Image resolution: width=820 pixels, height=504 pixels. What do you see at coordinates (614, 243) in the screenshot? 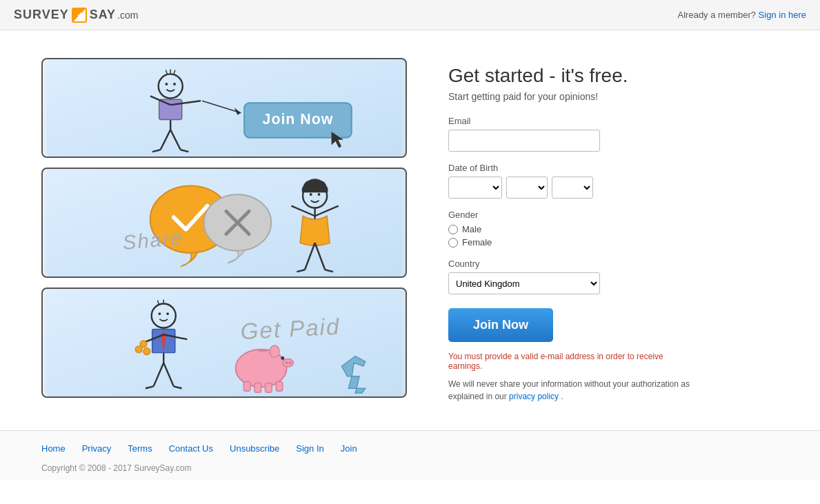
I see `gender-female-option: Female` at bounding box center [614, 243].